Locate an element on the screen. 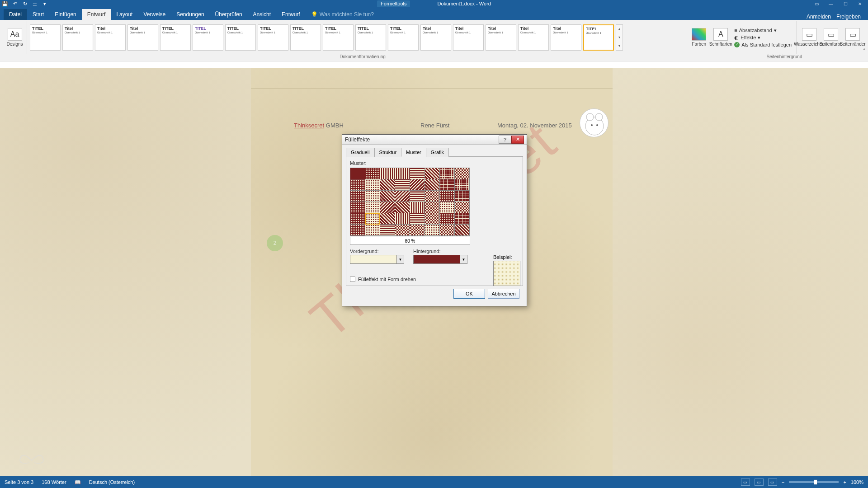 The height and width of the screenshot is (488, 868). view-read-icon: ▭ is located at coordinates (745, 482).